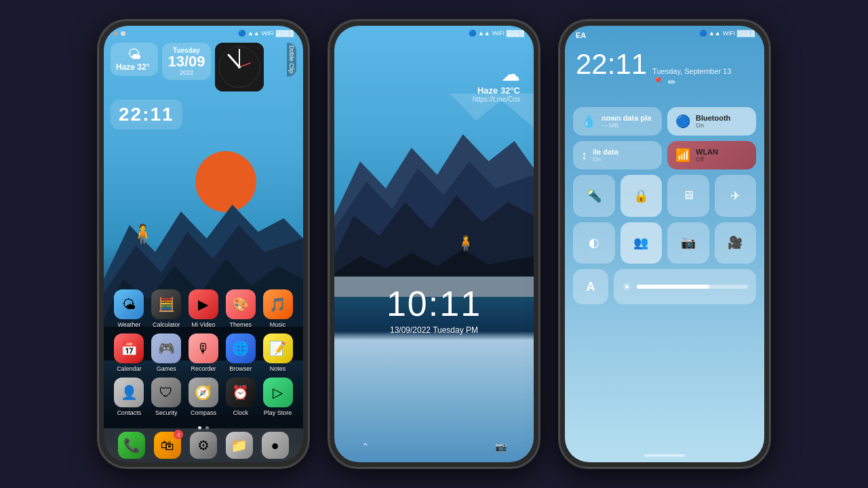  Describe the element at coordinates (366, 447) in the screenshot. I see `lock-nav-up: ⌃` at that location.